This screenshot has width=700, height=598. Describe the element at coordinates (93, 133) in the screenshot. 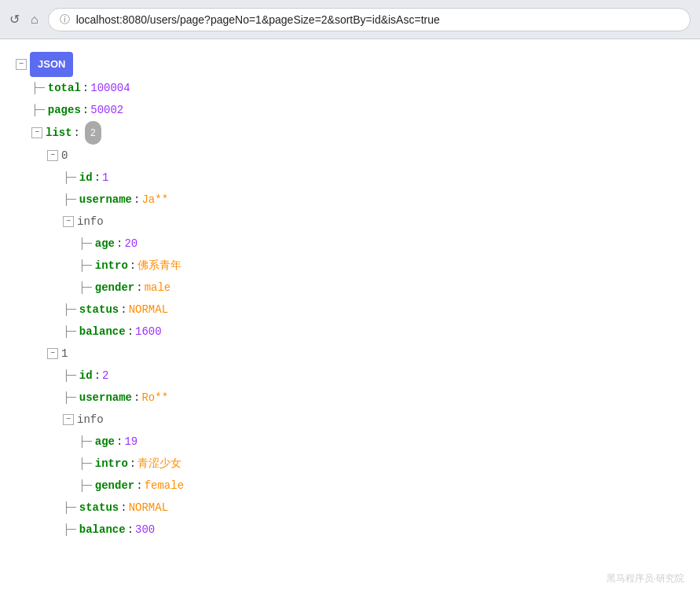

I see `list-count: 2` at that location.